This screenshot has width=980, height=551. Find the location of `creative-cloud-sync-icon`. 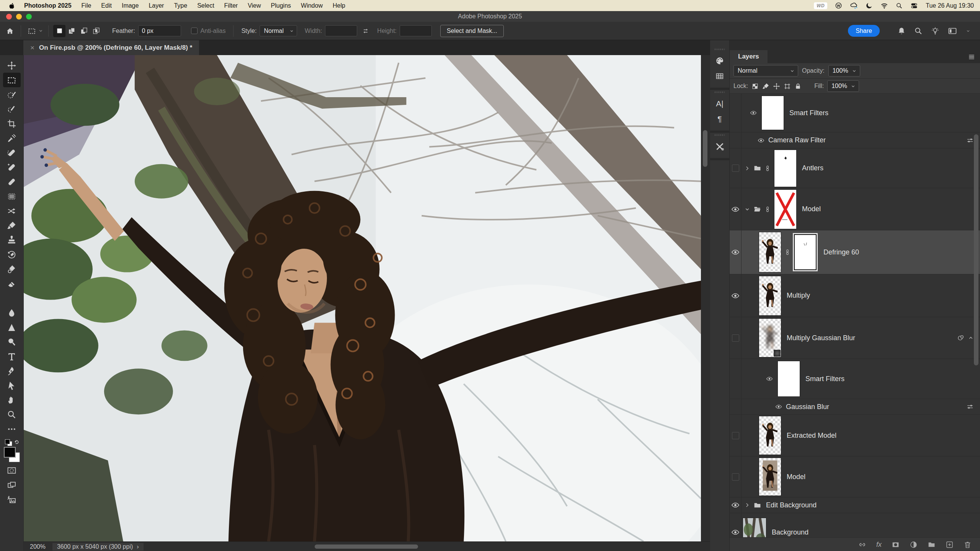

creative-cloud-sync-icon is located at coordinates (854, 5).